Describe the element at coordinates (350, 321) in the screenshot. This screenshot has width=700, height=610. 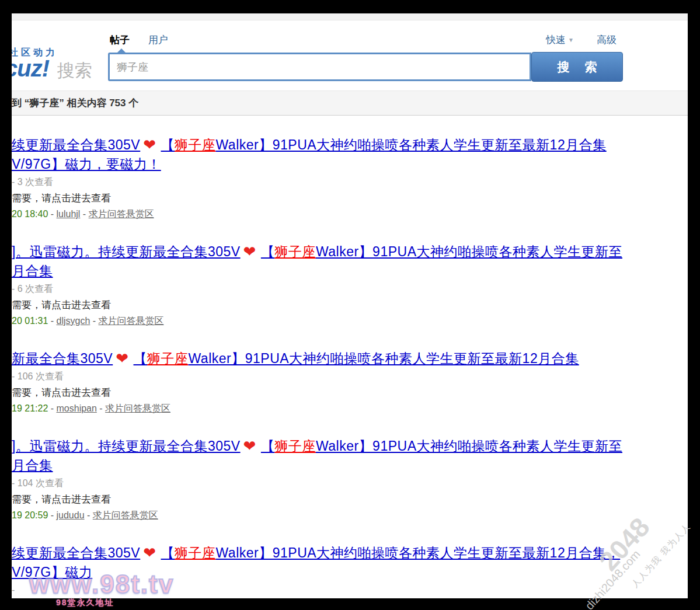
I see `result-footer: 20 01:31 - dljsygch - 求片问答悬赏区` at that location.